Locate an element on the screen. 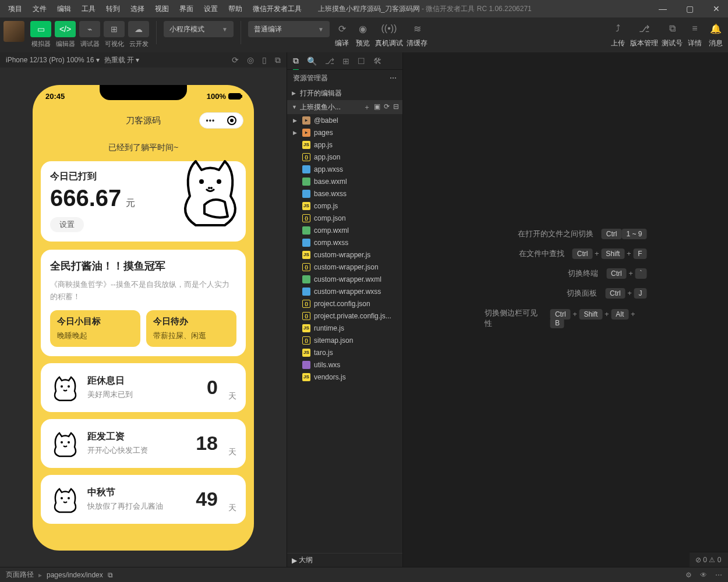  file-tree: ▶▸@babel▶▸pagesJSapp.js{}app.jsonapp.wxs… is located at coordinates (345, 333).